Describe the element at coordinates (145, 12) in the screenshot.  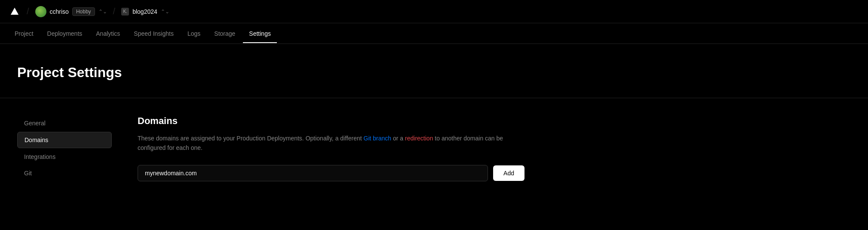
I see `project-selector: K. blog2024 ⌃⌄` at that location.